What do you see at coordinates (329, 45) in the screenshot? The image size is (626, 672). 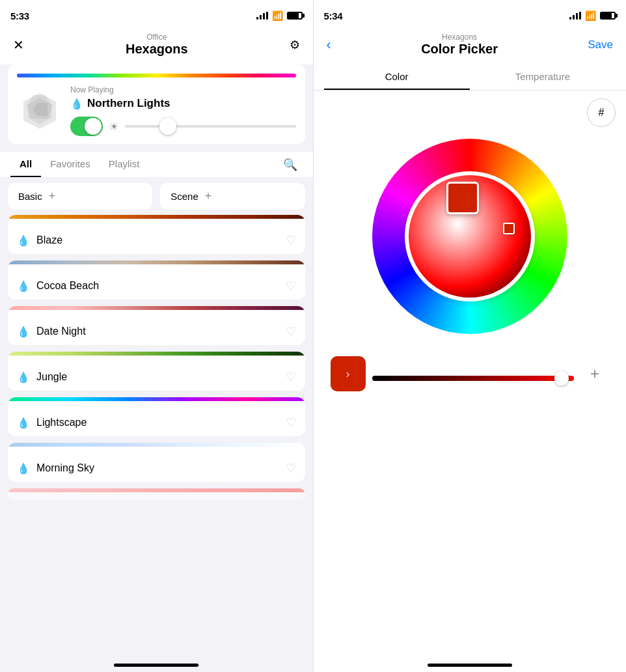 I see `back-button: ‹` at bounding box center [329, 45].